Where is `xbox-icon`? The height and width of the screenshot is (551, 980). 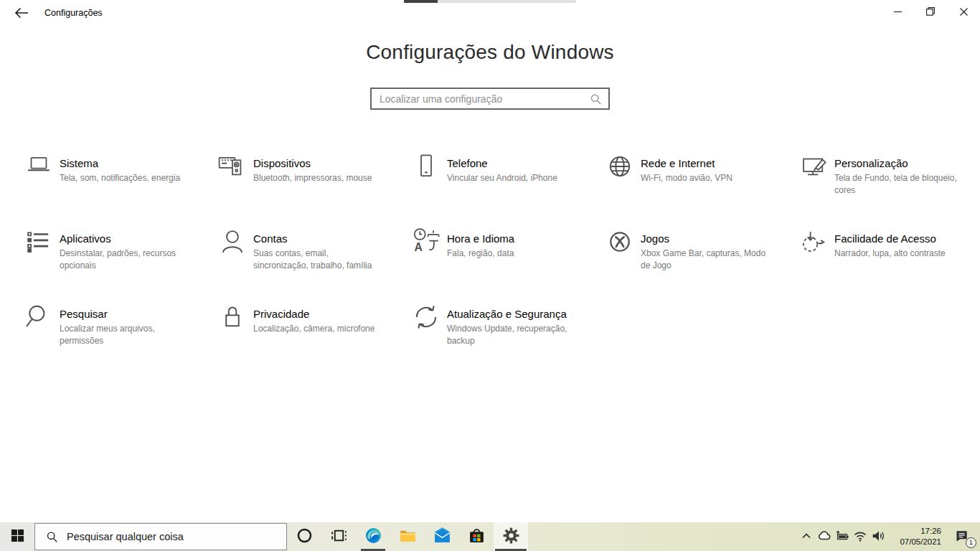
xbox-icon is located at coordinates (621, 242).